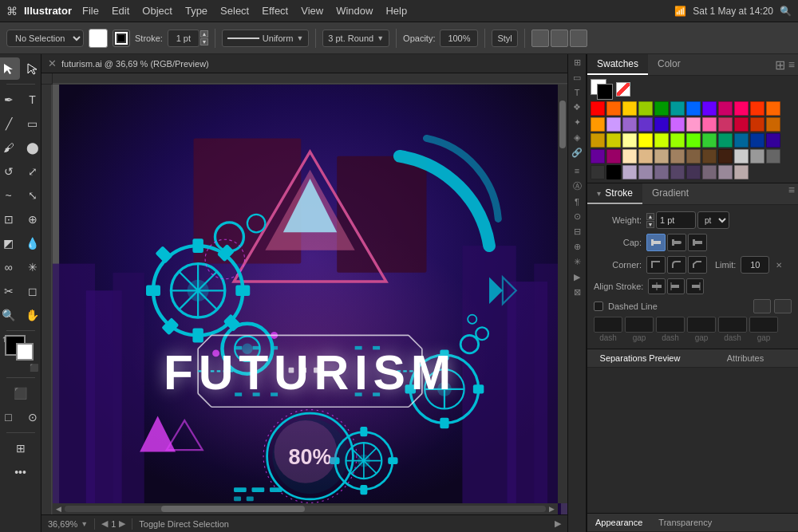  What do you see at coordinates (577, 153) in the screenshot?
I see `link-icon: 🔗` at bounding box center [577, 153].